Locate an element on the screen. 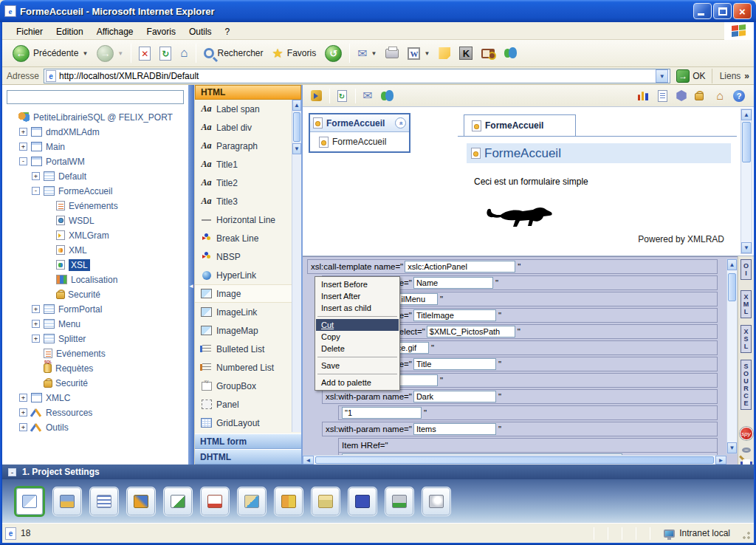  scroll-up-button: ▲ is located at coordinates (732, 264).